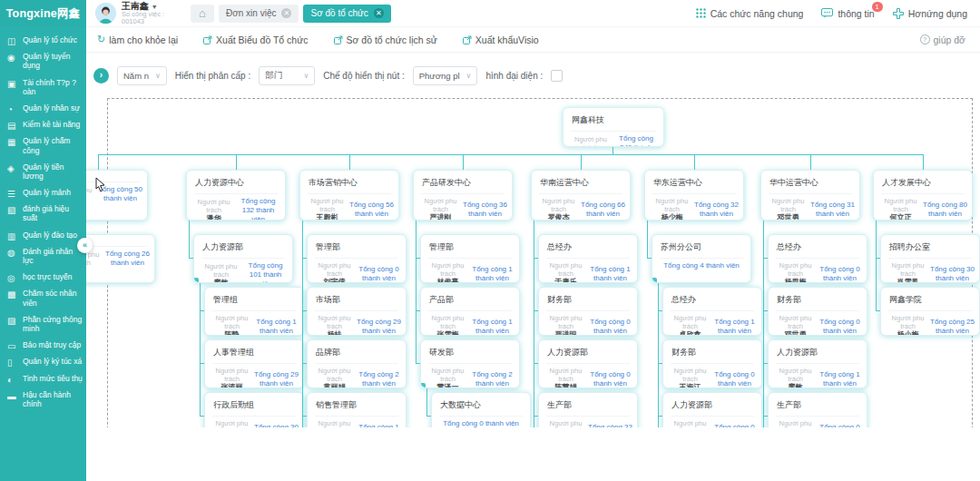 The width and height of the screenshot is (980, 481). I want to click on org-node: 产品部Người phụ trách张雪梅Tổng cộng 1 thành v…, so click(470, 311).